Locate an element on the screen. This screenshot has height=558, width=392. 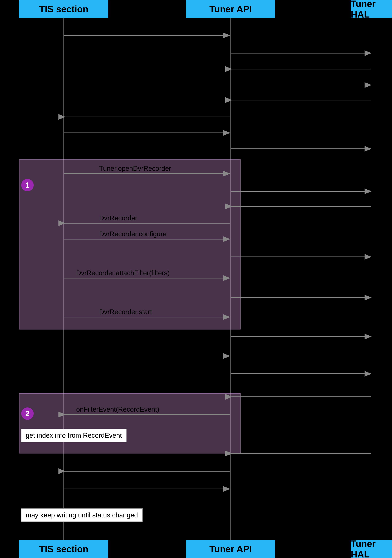
step-badge-1: 1 is located at coordinates (27, 185).